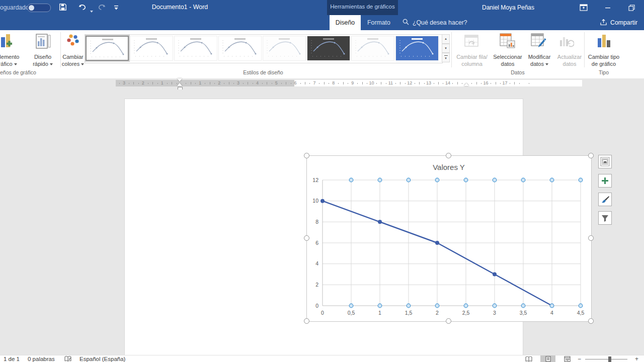  Describe the element at coordinates (518, 72) in the screenshot. I see `group-label-datos: Datos` at that location.